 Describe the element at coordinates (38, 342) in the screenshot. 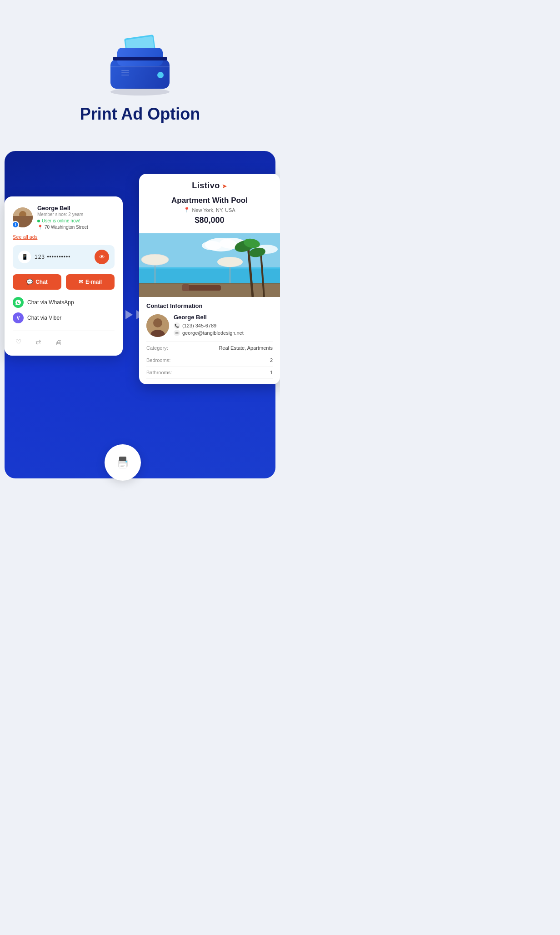

I see `share-icon: ⇄` at that location.